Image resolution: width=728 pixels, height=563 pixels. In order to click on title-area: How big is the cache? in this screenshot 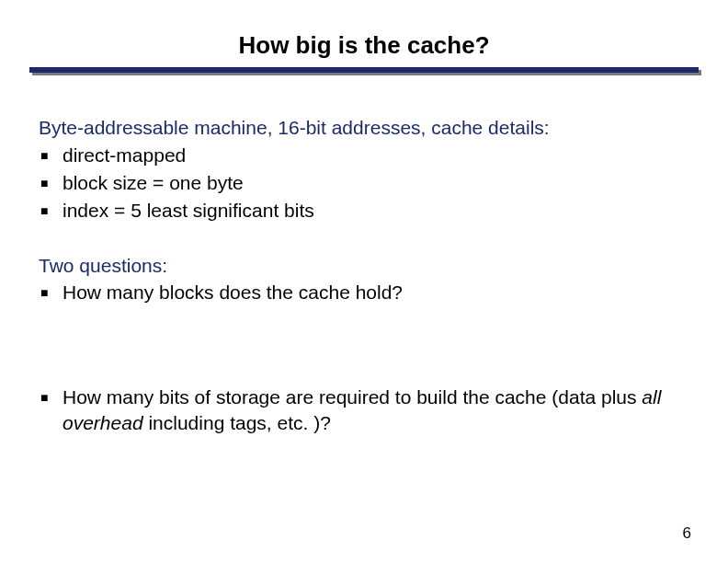, I will do `click(364, 37)`.